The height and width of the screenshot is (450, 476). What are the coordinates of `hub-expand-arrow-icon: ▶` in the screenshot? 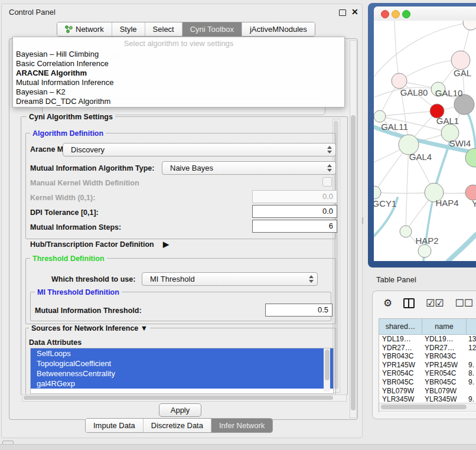 It's located at (166, 244).